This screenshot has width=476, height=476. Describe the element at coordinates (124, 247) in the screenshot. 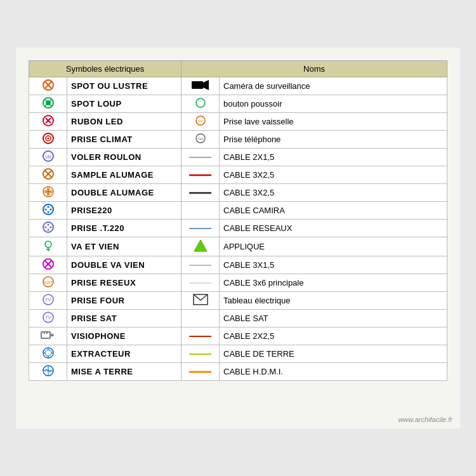

I see `left-label: VA ET VIEN` at that location.